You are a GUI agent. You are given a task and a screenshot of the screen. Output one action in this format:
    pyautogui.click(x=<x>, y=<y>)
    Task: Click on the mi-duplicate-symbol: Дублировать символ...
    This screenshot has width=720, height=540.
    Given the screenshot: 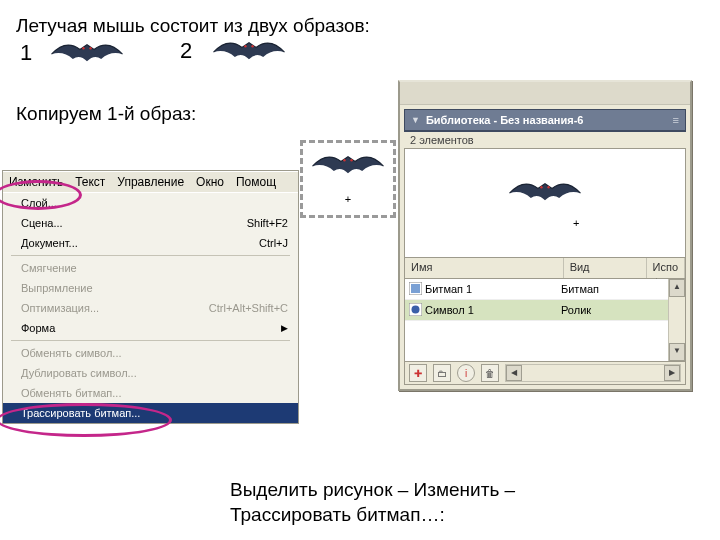 What is the action you would take?
    pyautogui.click(x=150, y=373)
    